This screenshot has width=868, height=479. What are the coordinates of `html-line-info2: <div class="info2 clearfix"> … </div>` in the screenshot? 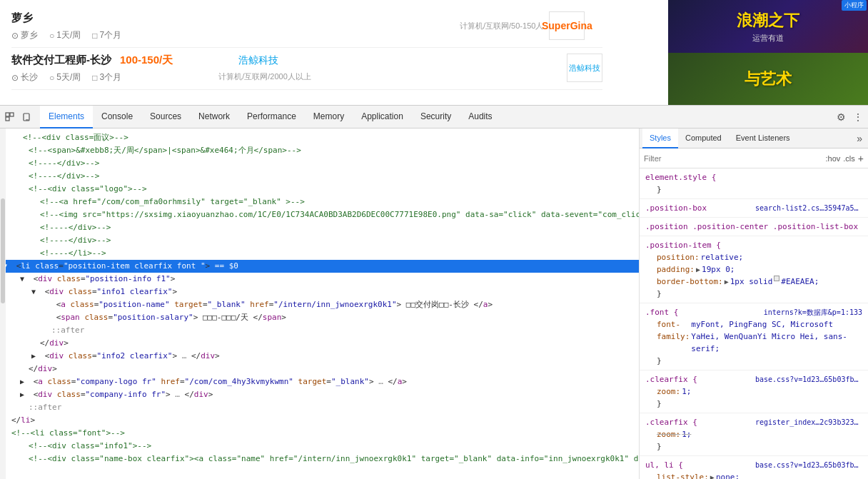 It's located at (323, 356).